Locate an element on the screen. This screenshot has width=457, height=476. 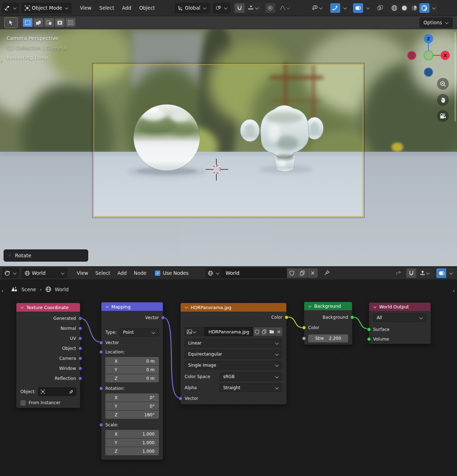
location-y-field: Y0 m is located at coordinates (132, 370).